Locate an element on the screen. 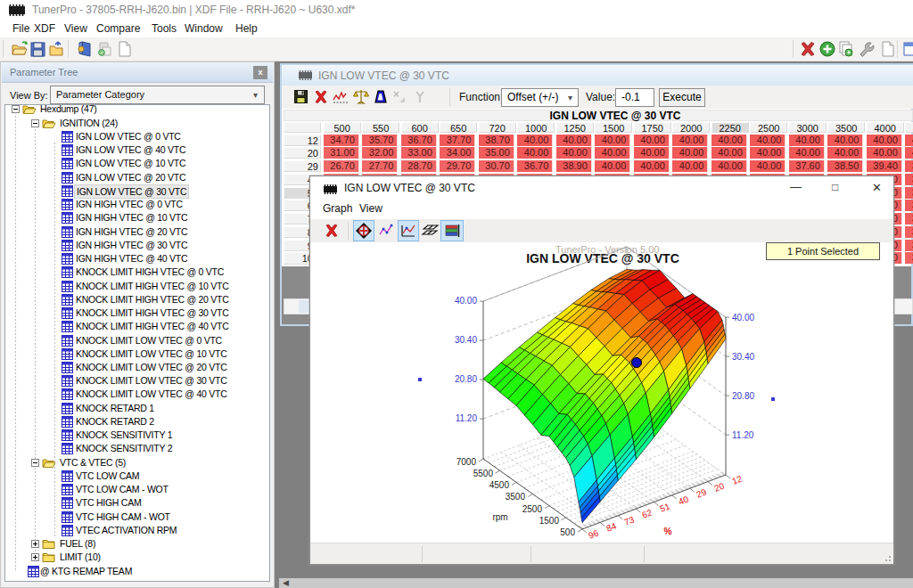 Image resolution: width=913 pixels, height=588 pixels. svg-text: 40 is located at coordinates (683, 501).